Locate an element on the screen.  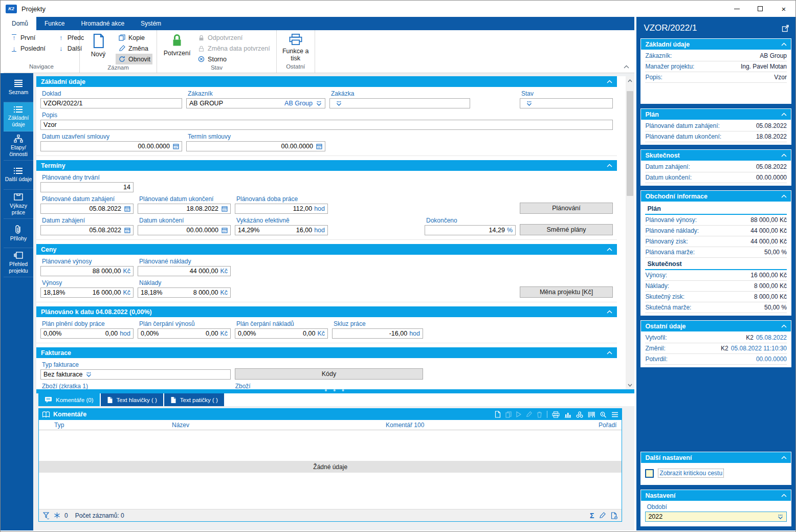
plan-naklady-field: 44 000,00Kč is located at coordinates (184, 271).